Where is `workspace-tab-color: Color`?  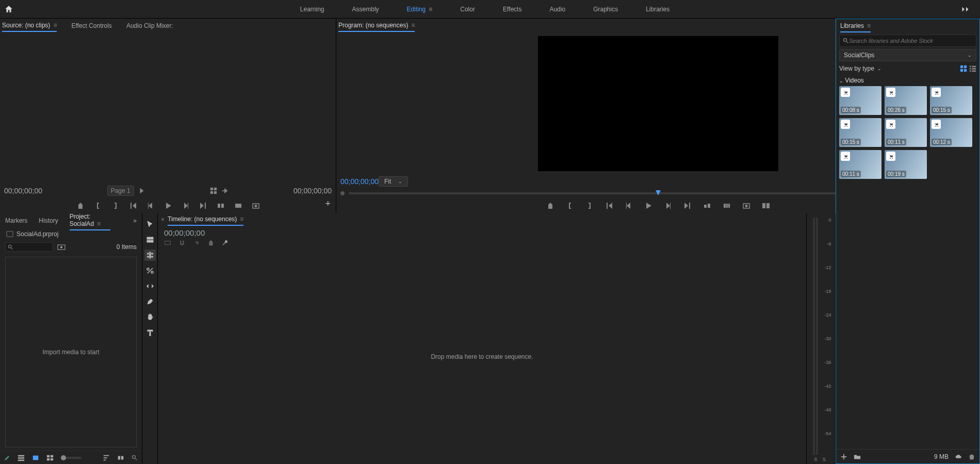 workspace-tab-color: Color is located at coordinates (467, 9).